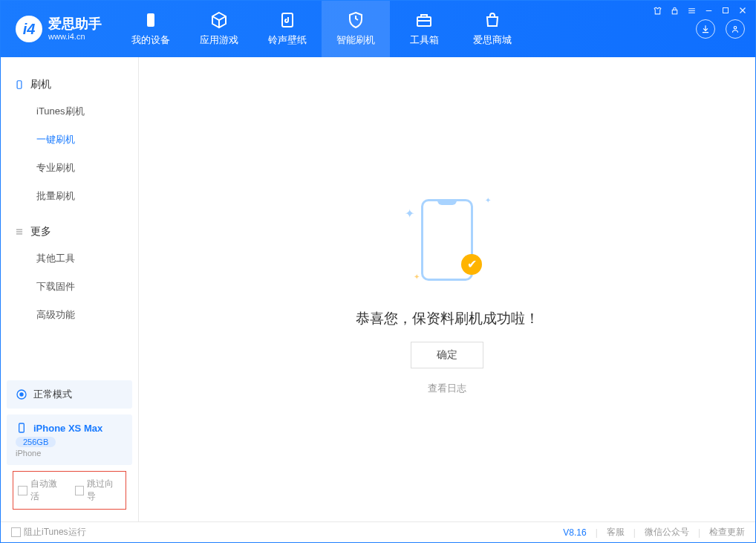 This screenshot has width=756, height=543. Describe the element at coordinates (98, 490) in the screenshot. I see `skip-guide-checkbox: 跳过向导` at that location.